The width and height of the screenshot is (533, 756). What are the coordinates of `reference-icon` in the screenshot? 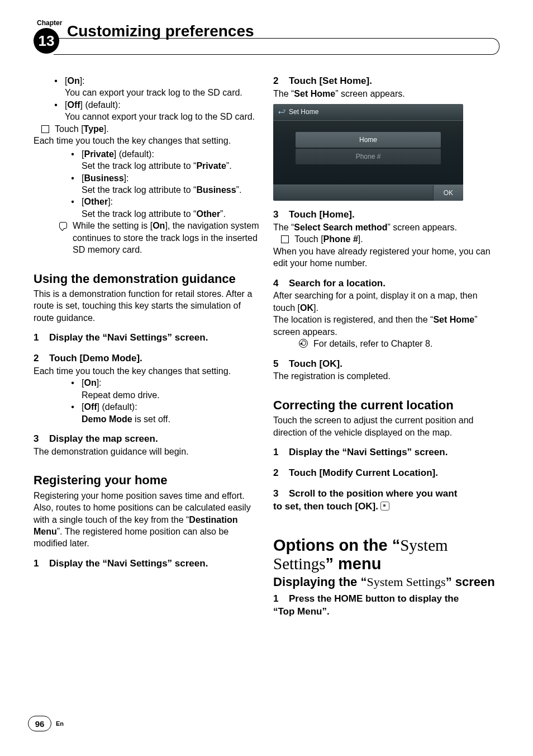 It's located at (303, 343).